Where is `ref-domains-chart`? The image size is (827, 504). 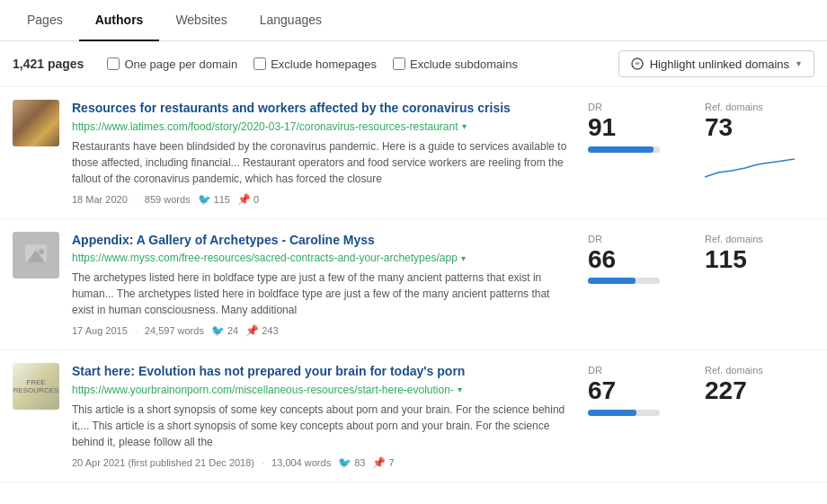 ref-domains-chart is located at coordinates (750, 164).